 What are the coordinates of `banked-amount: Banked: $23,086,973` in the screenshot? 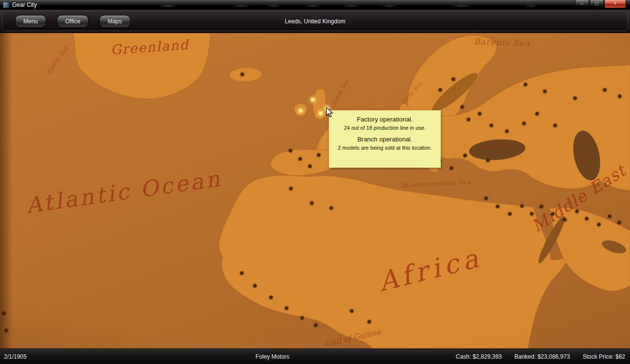 It's located at (542, 357).